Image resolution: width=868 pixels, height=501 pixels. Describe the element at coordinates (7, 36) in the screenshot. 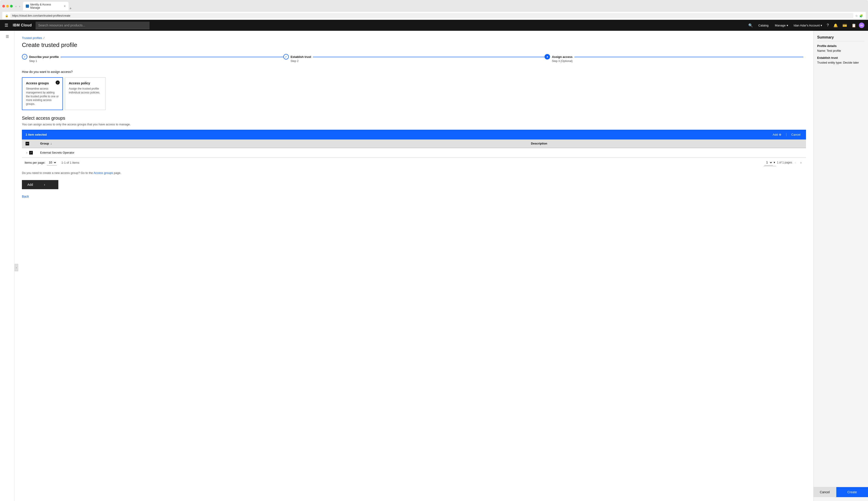

I see `sidebar-toggle-btn: ☰` at that location.